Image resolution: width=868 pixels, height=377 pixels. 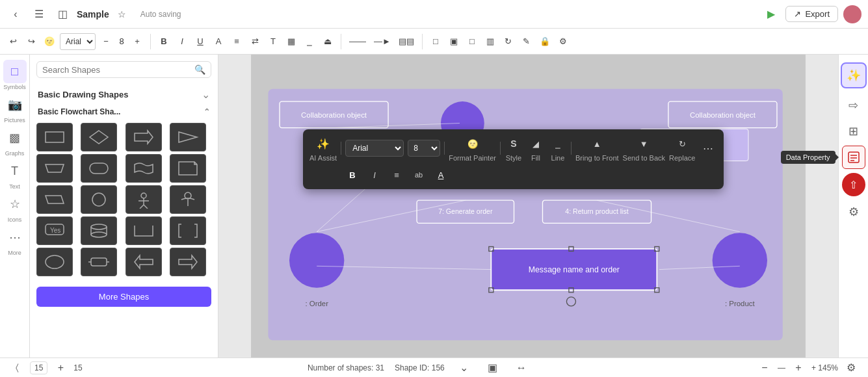 What do you see at coordinates (708, 148) in the screenshot?
I see `ft-more-button: ⋯` at bounding box center [708, 148].